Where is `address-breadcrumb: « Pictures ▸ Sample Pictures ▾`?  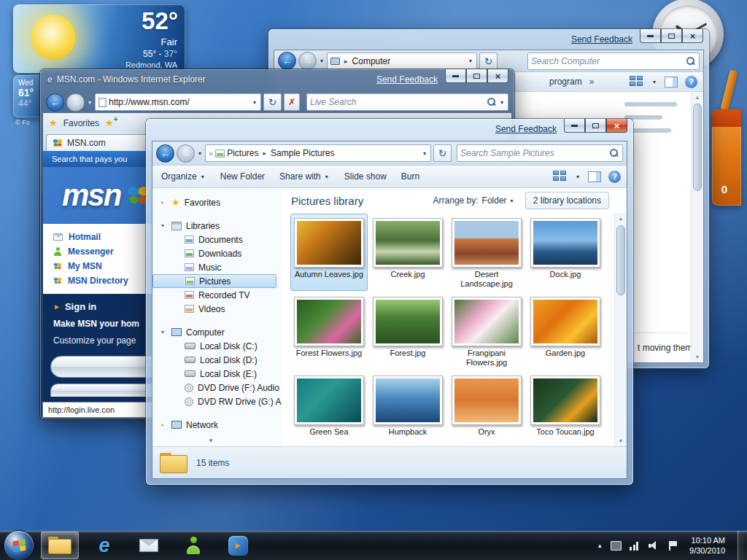 address-breadcrumb: « Pictures ▸ Sample Pictures ▾ is located at coordinates (318, 153).